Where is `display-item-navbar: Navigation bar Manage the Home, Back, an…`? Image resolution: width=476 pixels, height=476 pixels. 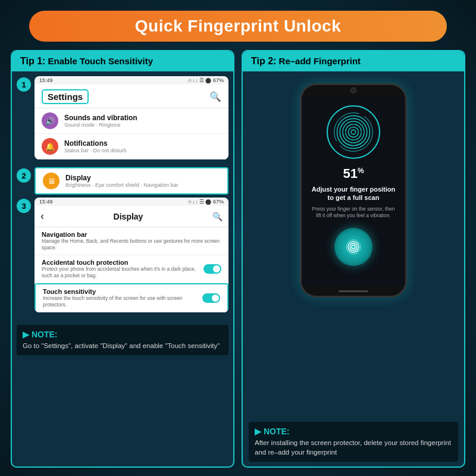
display-item-navbar: Navigation bar Manage the Home, Back, an… is located at coordinates (131, 242).